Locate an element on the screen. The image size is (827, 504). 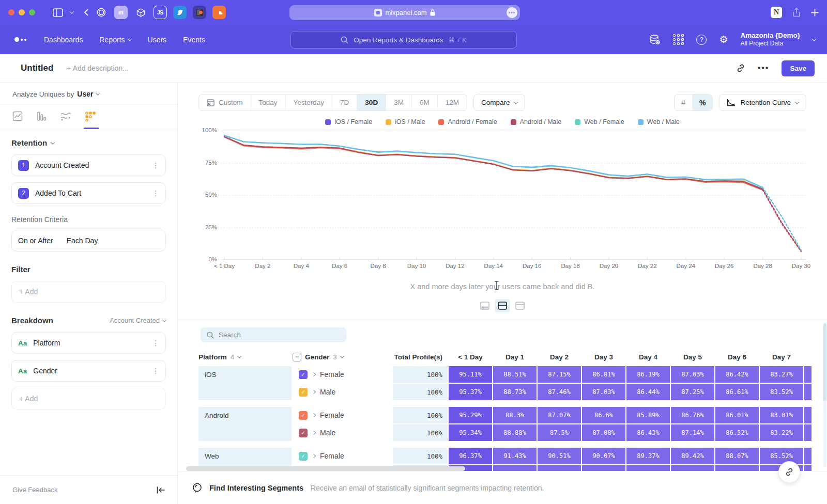
gender-column-header: − Gender 3 is located at coordinates (342, 357).